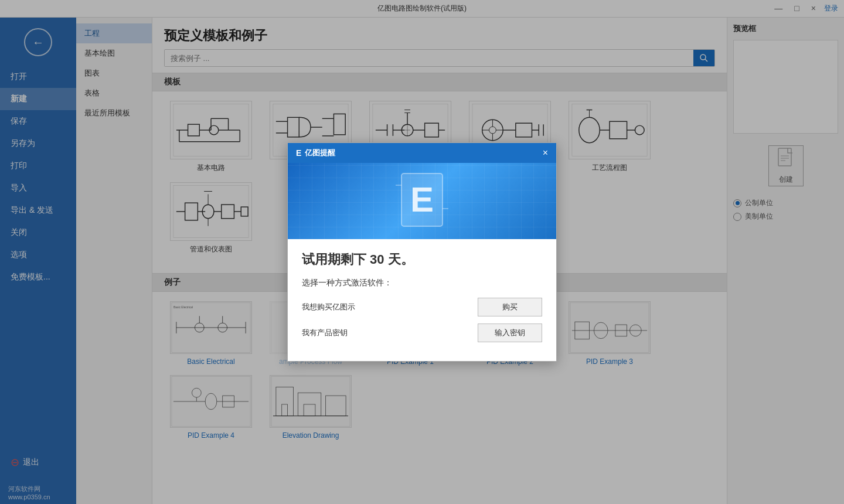  I want to click on modal-header: E 亿图提醒 ×, so click(422, 153).